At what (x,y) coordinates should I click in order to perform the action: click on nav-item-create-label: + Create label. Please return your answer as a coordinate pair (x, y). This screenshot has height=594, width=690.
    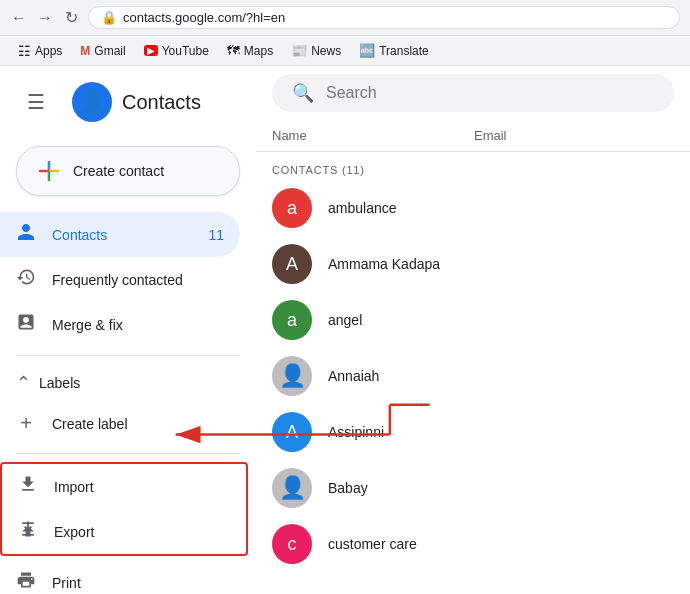
    Looking at the image, I should click on (120, 424).